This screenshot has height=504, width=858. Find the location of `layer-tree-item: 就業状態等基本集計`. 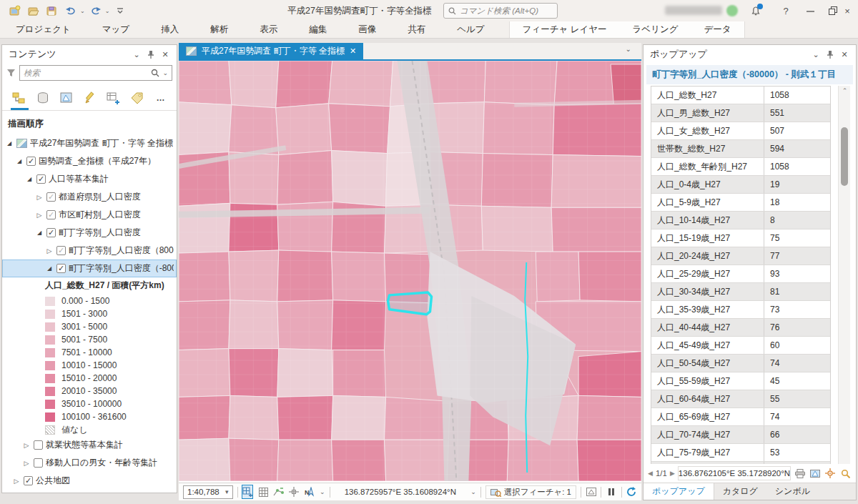

layer-tree-item: 就業状態等基本集計 is located at coordinates (89, 445).